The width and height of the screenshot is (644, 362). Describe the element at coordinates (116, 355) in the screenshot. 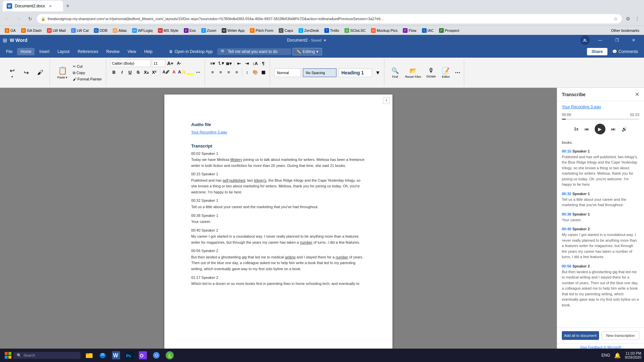

I see `taskbar-word: W` at that location.